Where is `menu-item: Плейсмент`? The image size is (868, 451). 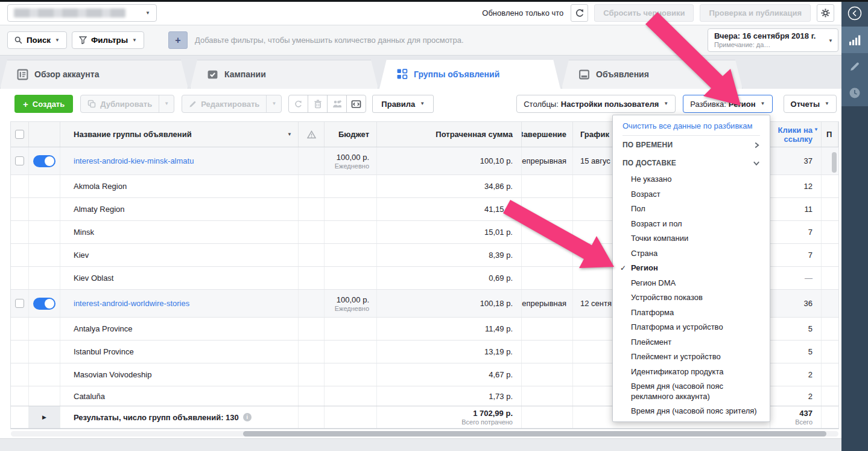 menu-item: Плейсмент is located at coordinates (691, 343).